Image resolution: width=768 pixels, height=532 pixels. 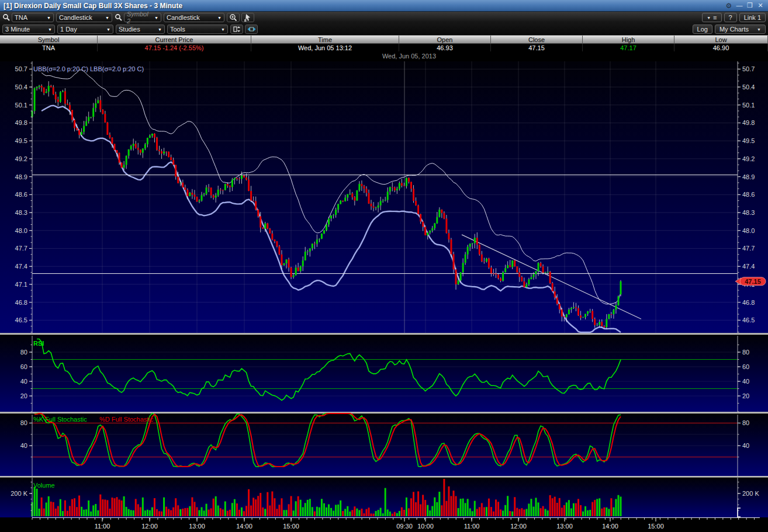 I want to click on symbol1-dropdown: TNA▼, so click(x=33, y=18).